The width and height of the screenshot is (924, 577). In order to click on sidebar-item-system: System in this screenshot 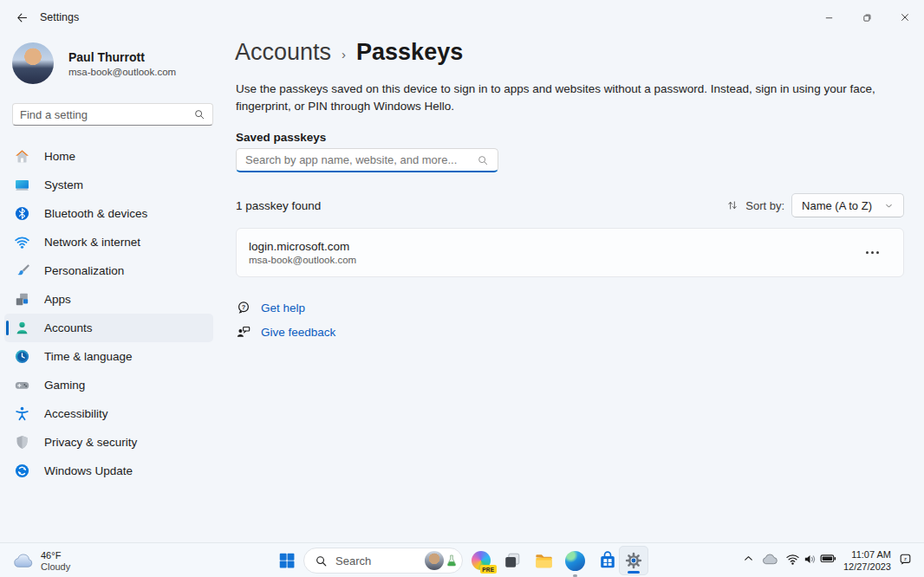, I will do `click(109, 185)`.